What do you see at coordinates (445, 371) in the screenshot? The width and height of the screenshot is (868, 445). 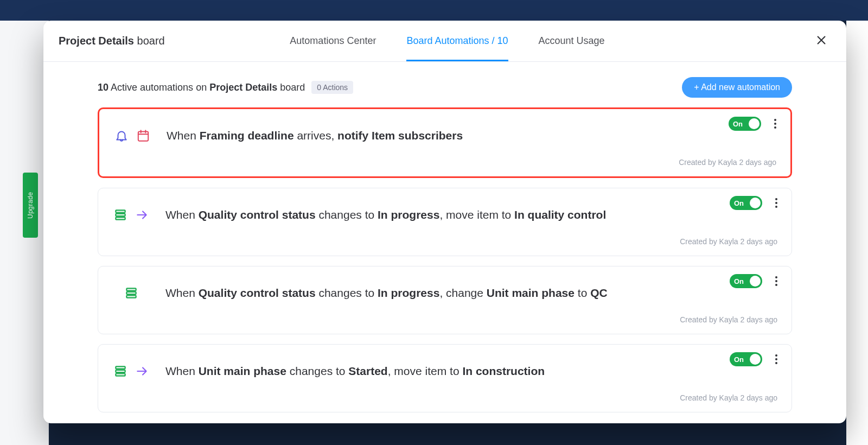 I see `card-row: When Unit main phase changes to Started,…` at bounding box center [445, 371].